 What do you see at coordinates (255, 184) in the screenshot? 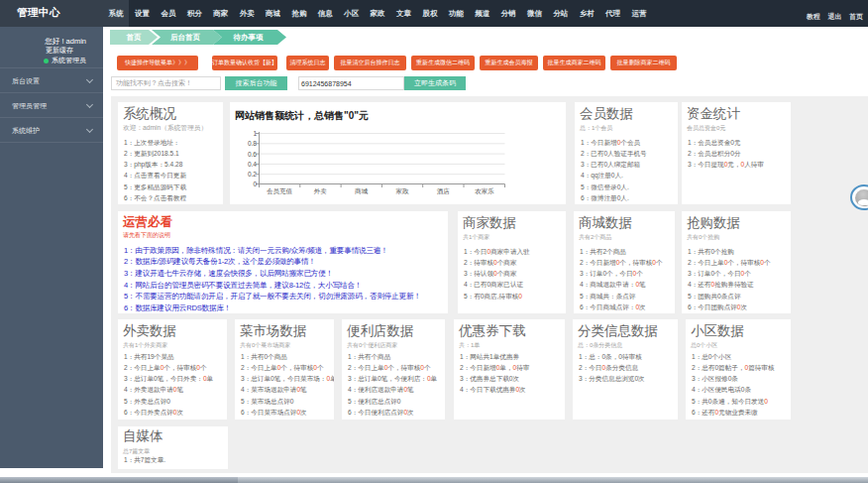
I see `svg-text: 0` at bounding box center [255, 184].